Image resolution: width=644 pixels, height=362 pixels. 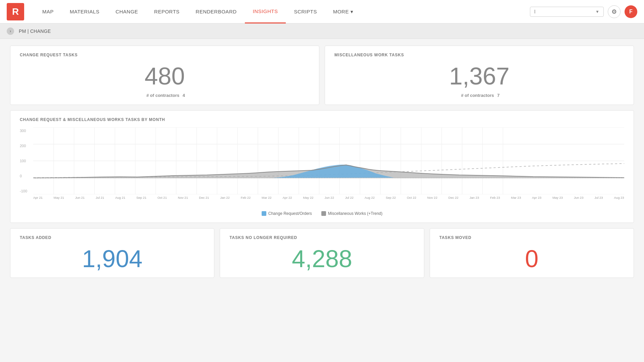 I want to click on x-label-may23: May 23, so click(x=557, y=198).